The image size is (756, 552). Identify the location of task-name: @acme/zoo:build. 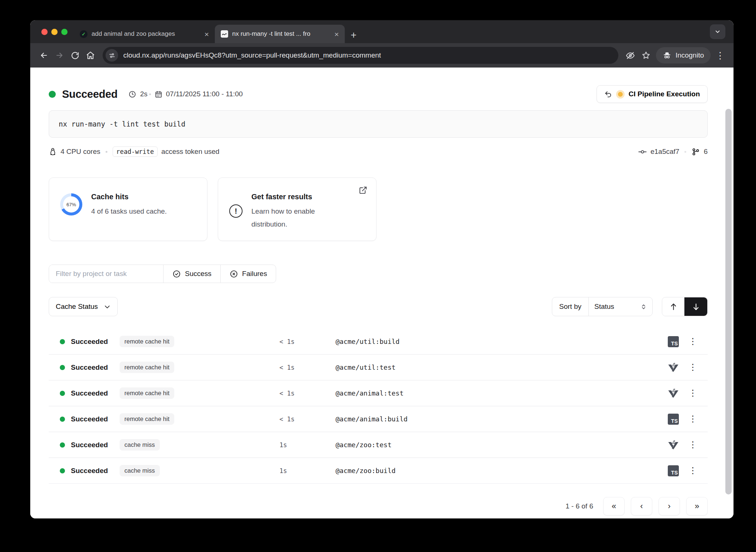
(498, 471).